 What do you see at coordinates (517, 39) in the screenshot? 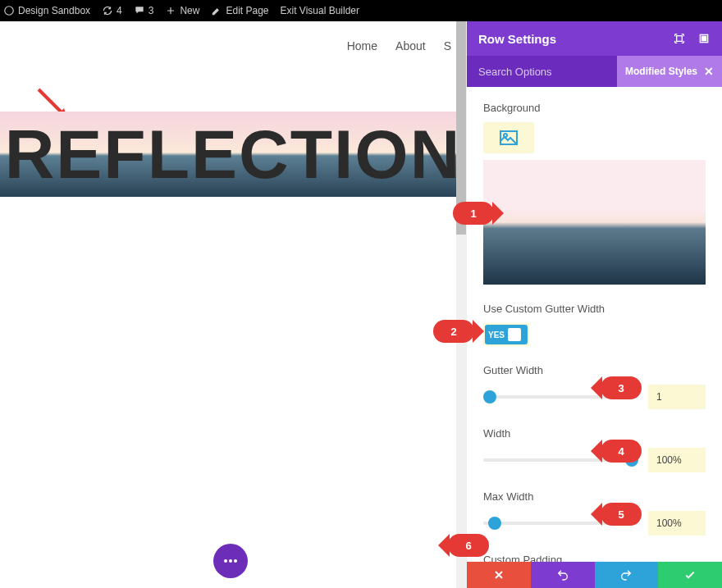
I see `panel-title: Row Settings` at bounding box center [517, 39].